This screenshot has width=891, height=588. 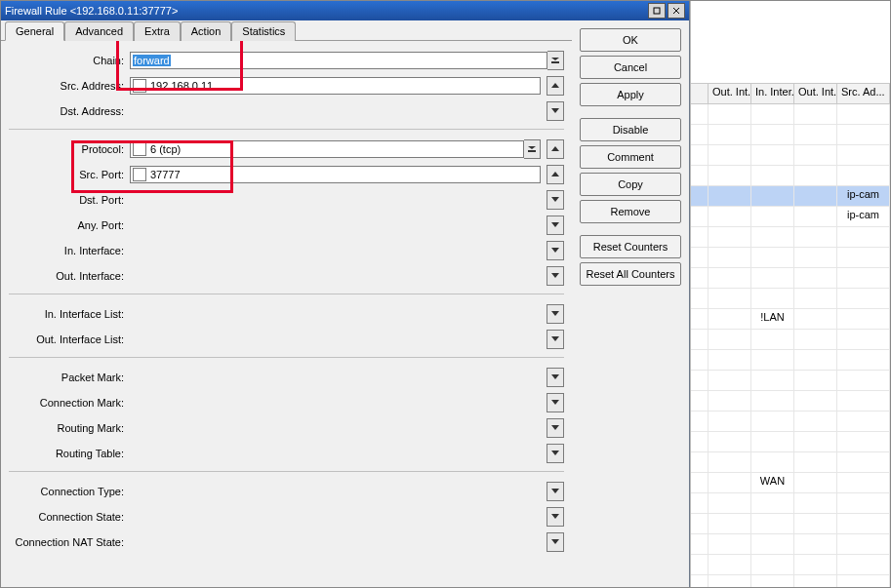 I want to click on cancel-button: Cancel, so click(x=630, y=67).